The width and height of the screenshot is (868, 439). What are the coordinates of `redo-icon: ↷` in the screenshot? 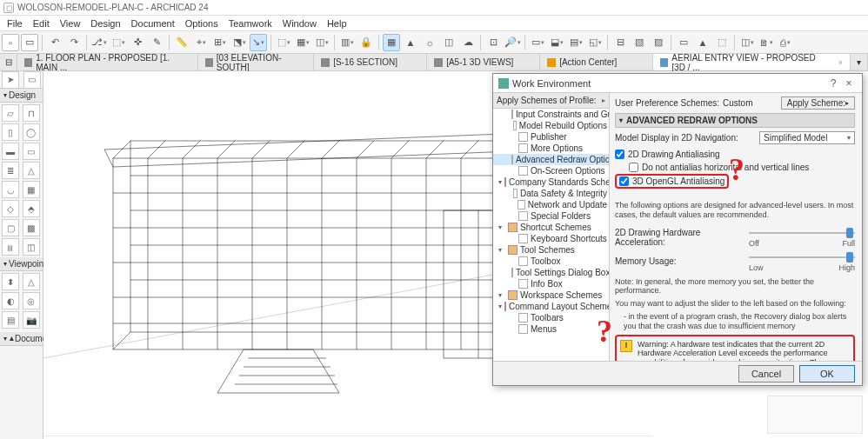 It's located at (74, 43).